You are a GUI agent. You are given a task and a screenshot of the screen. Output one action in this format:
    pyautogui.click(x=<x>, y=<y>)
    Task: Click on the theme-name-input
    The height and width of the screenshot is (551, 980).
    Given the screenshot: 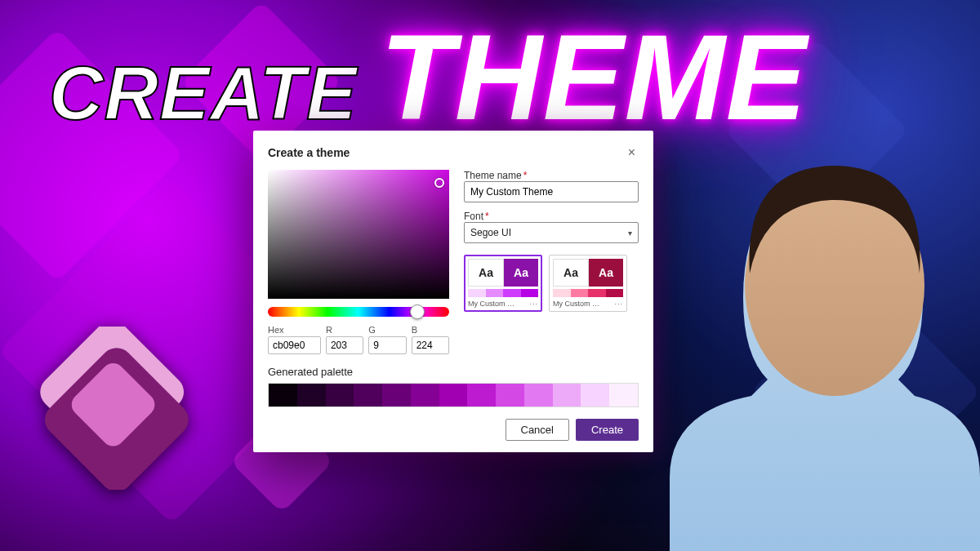 What is the action you would take?
    pyautogui.click(x=551, y=192)
    